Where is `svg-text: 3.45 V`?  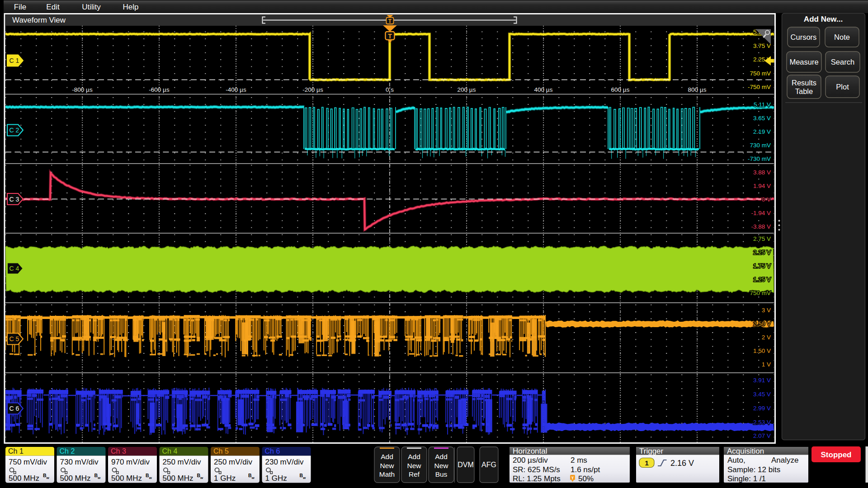
svg-text: 3.45 V is located at coordinates (762, 394).